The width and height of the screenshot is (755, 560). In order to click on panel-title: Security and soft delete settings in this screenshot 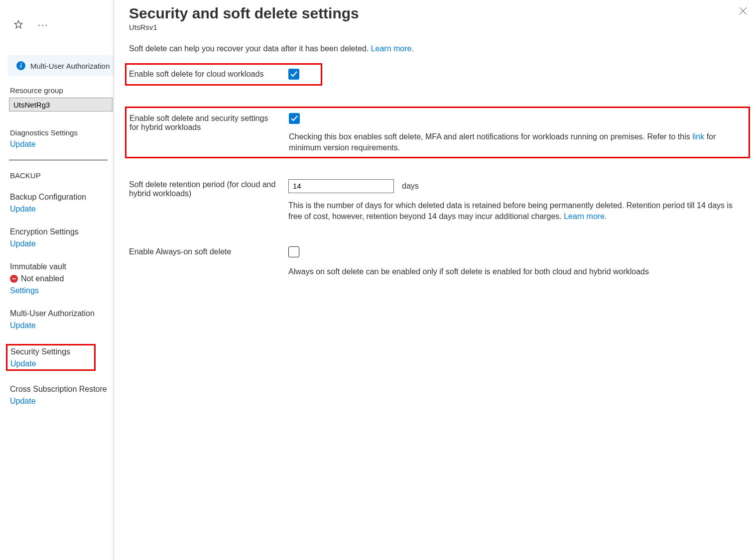, I will do `click(437, 13)`.